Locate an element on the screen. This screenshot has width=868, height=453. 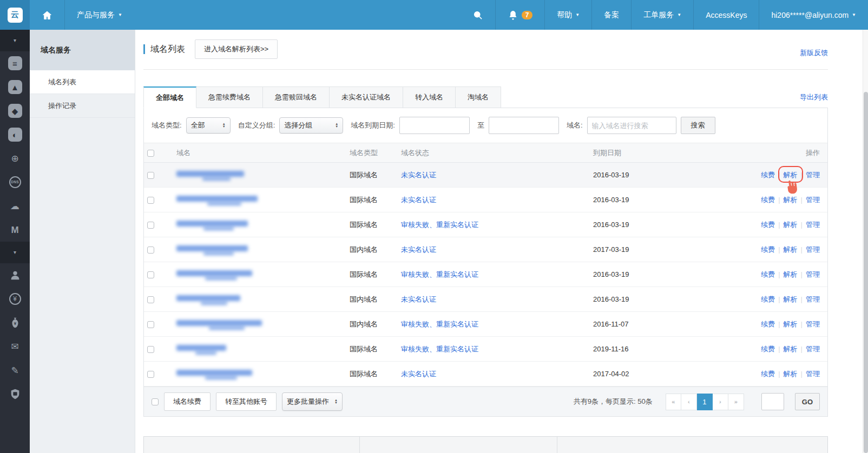
expiry-end-input is located at coordinates (524, 125).